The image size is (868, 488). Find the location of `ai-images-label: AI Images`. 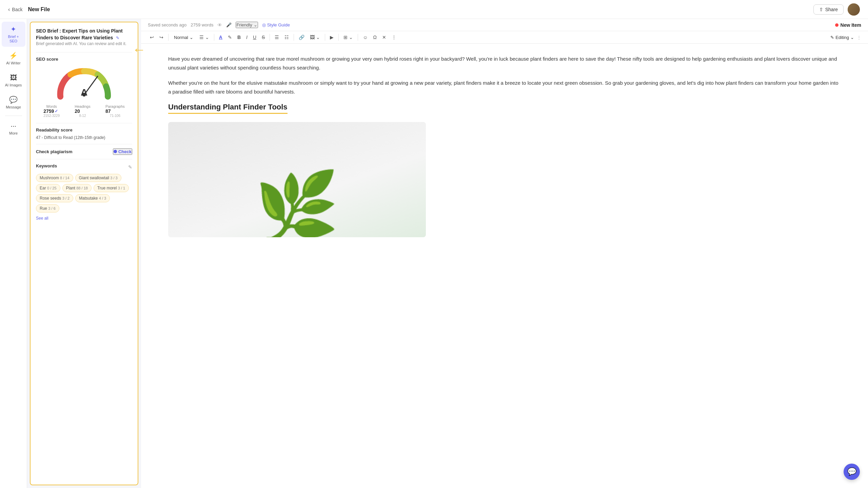

ai-images-label: AI Images is located at coordinates (14, 85).